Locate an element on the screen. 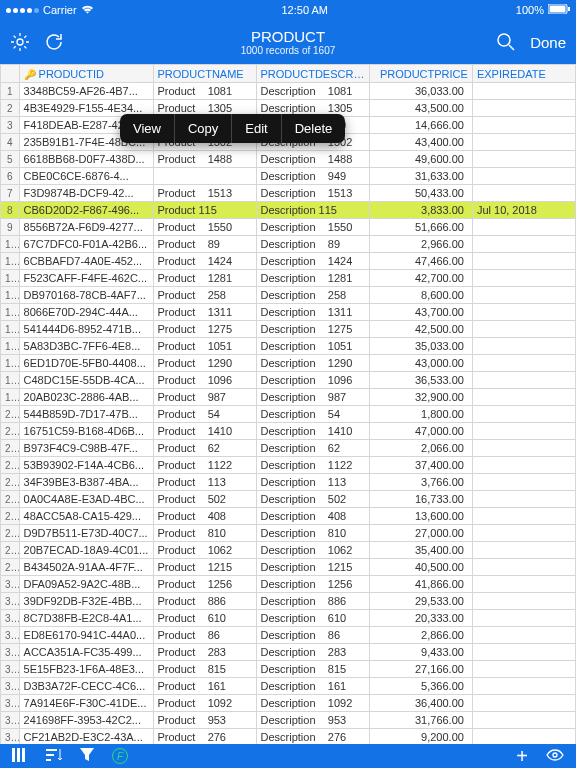  cell-productid: 6CBBAFD7-4A0E-452... is located at coordinates (86, 262).